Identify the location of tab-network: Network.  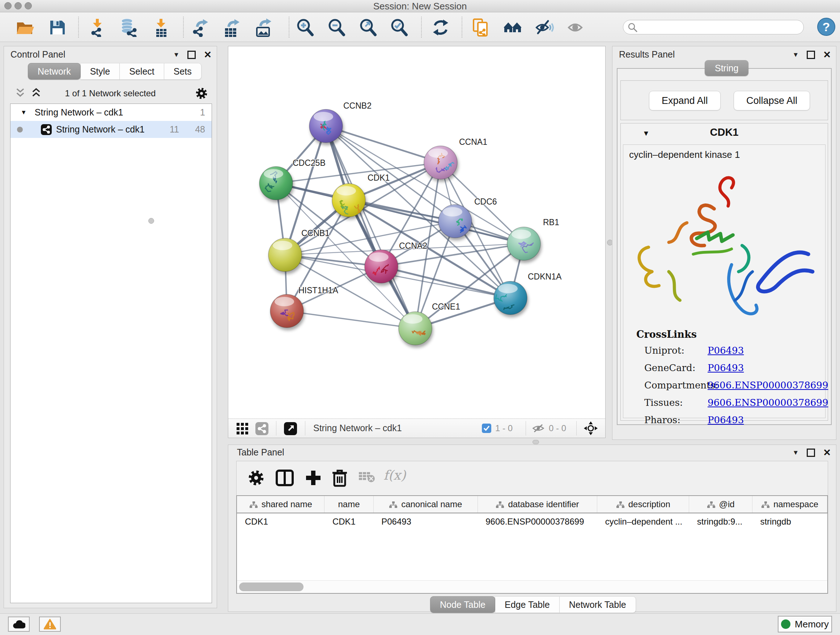
(54, 71).